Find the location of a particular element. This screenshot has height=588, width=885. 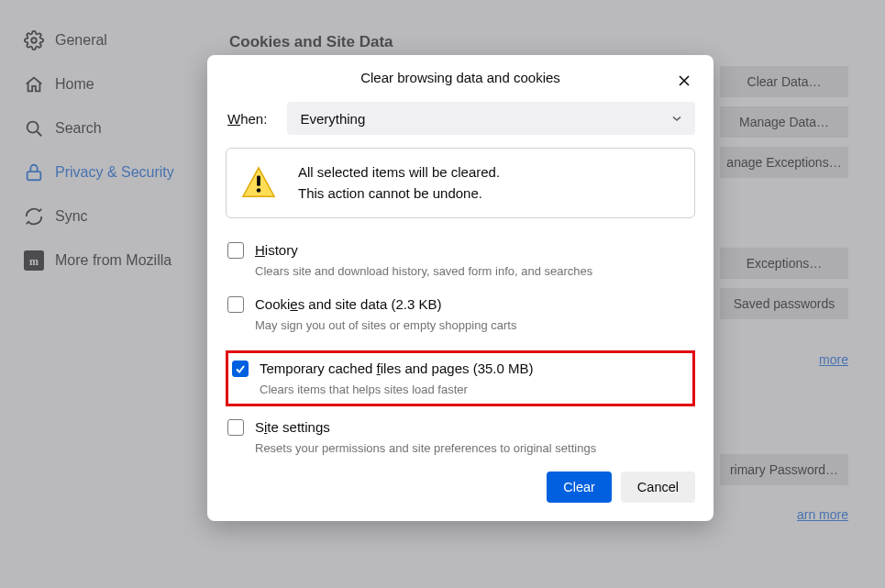

clear-button: Clear is located at coordinates (580, 487).